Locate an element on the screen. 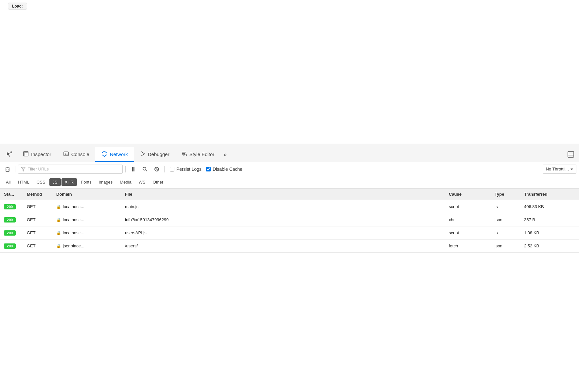  tab-network-label: Network is located at coordinates (119, 154).